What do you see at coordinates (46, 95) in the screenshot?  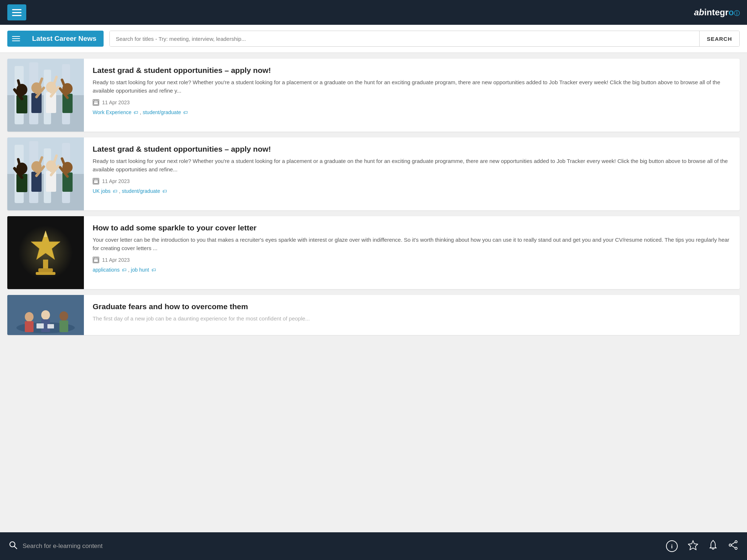 I see `article-image` at bounding box center [46, 95].